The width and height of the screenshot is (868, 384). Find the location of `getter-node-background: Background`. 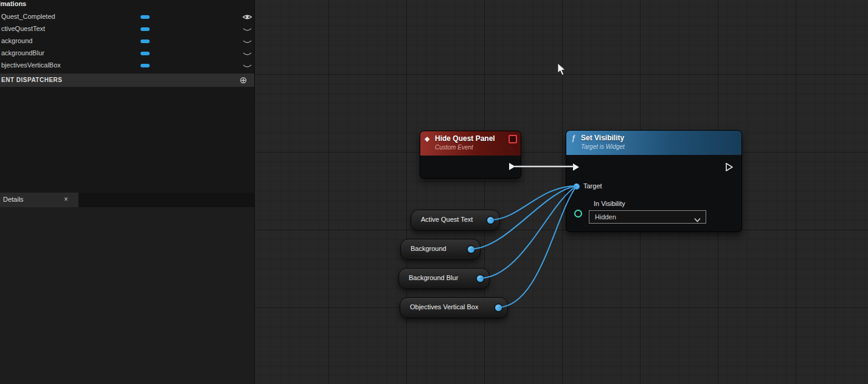

getter-node-background: Background is located at coordinates (440, 249).